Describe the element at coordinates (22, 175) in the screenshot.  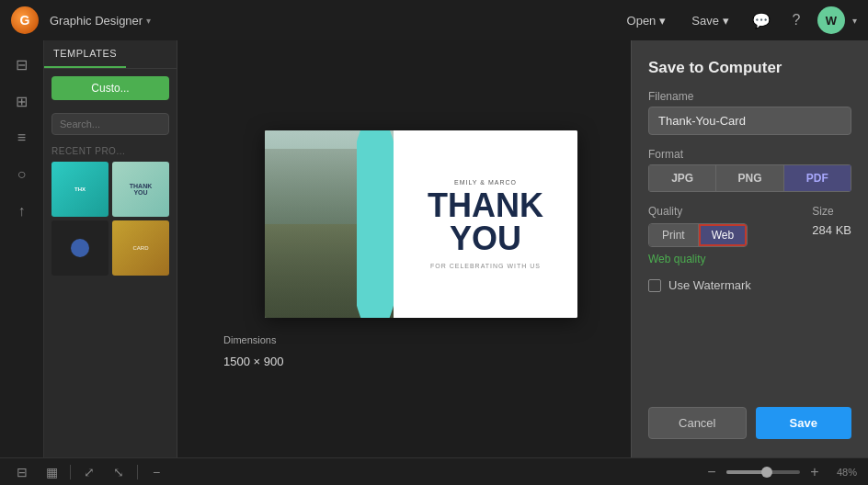
I see `sidebar-item-shapes: ○` at that location.